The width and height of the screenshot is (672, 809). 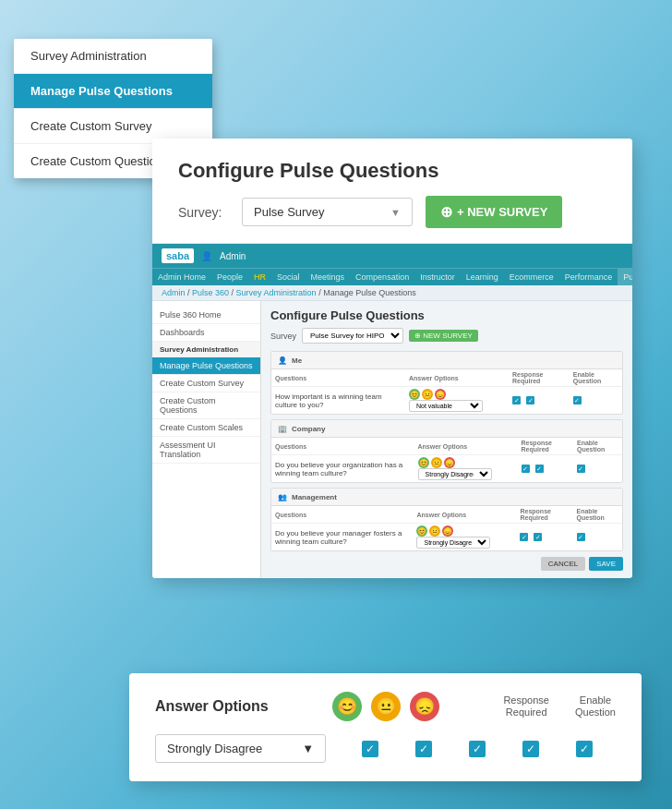 I want to click on breadcrumb-admin: Admin, so click(x=174, y=293).